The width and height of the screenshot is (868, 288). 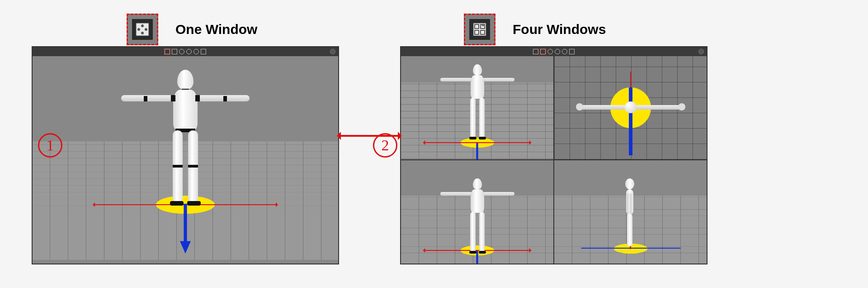 I want to click on one-window-toggle, so click(x=142, y=29).